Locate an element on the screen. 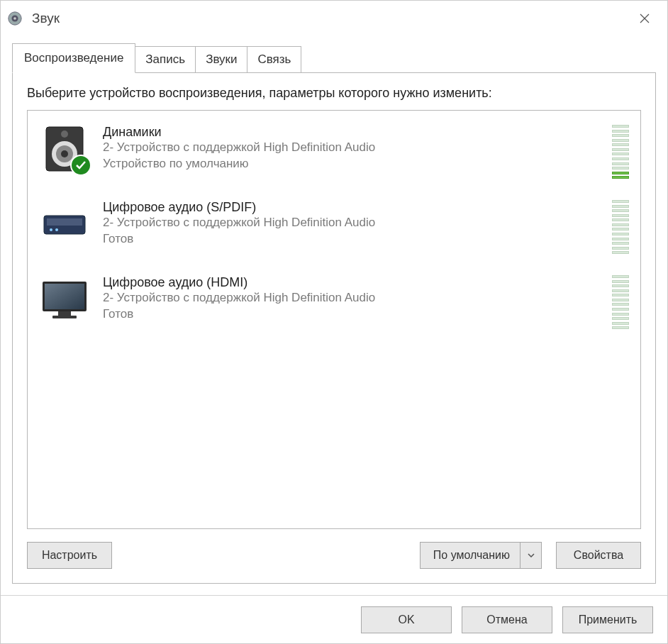 Image resolution: width=668 pixels, height=644 pixels. device-name: Динамики is located at coordinates (355, 132).